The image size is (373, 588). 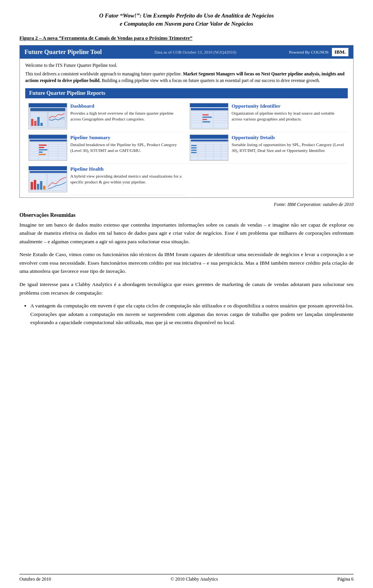 I want to click on powered-by-section: Powered By COGNOS IBM., so click(x=319, y=52).